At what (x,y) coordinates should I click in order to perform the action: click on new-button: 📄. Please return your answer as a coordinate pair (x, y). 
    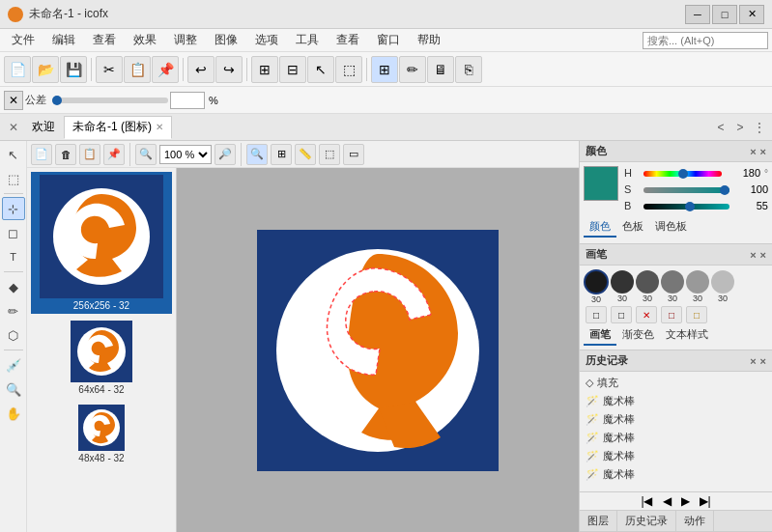
    Looking at the image, I should click on (17, 70).